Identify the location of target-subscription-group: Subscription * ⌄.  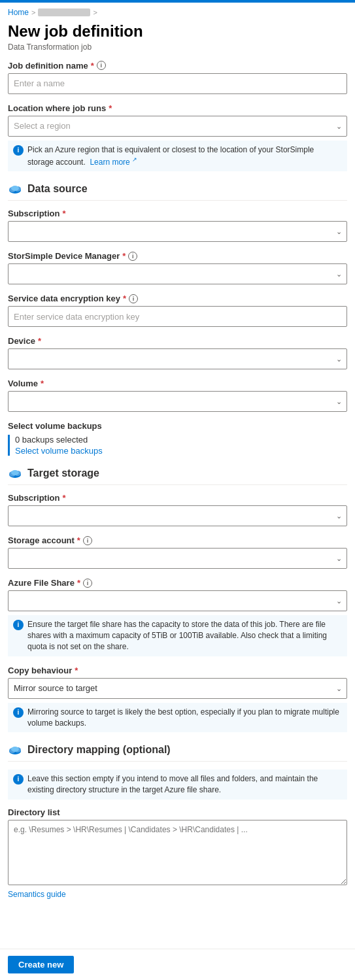
(178, 510).